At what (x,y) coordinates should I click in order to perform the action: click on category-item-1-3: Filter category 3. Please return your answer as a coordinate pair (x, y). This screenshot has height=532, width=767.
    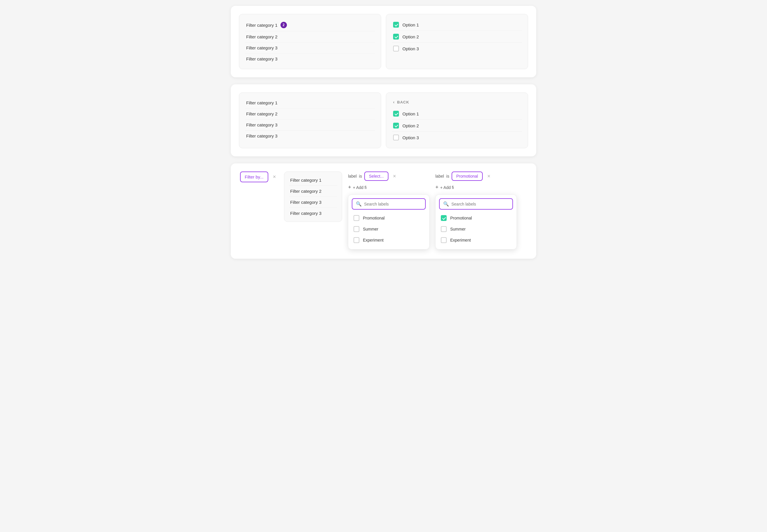
    Looking at the image, I should click on (310, 48).